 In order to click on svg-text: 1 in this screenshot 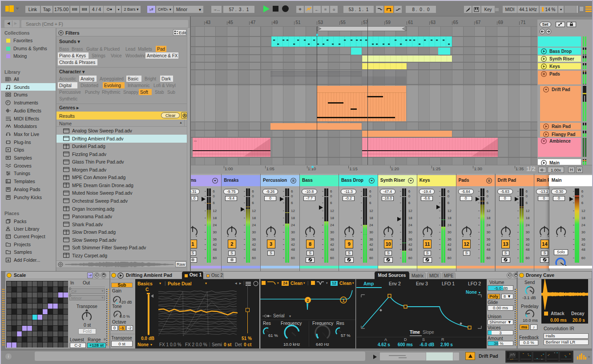, I will do `click(343, 300)`.